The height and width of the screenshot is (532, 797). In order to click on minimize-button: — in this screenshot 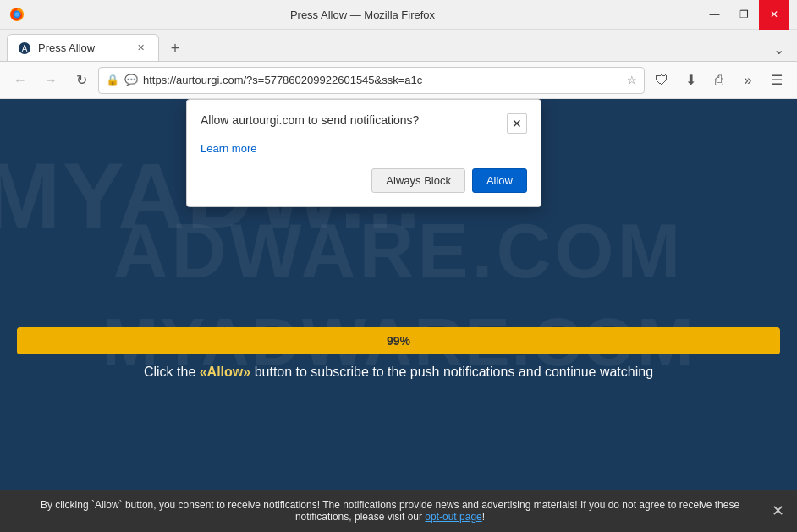, I will do `click(714, 15)`.